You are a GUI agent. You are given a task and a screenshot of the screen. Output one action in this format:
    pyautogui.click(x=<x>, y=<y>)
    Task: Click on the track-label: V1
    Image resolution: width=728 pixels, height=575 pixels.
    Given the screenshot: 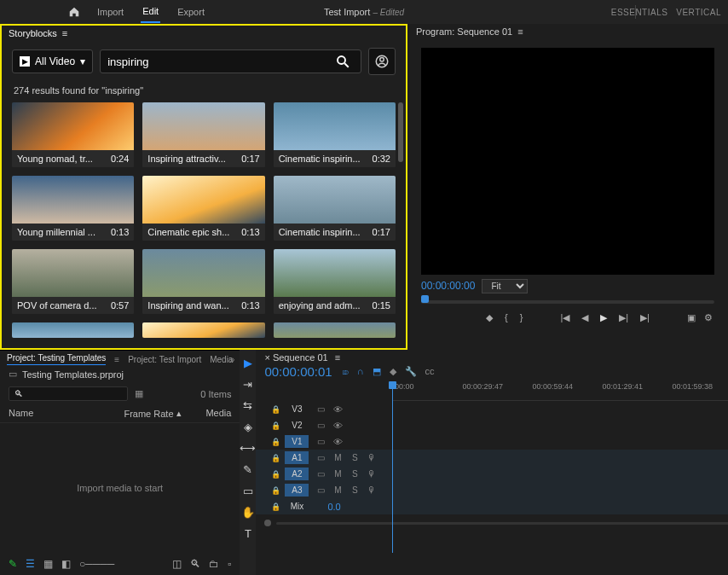 What is the action you would take?
    pyautogui.click(x=297, y=442)
    